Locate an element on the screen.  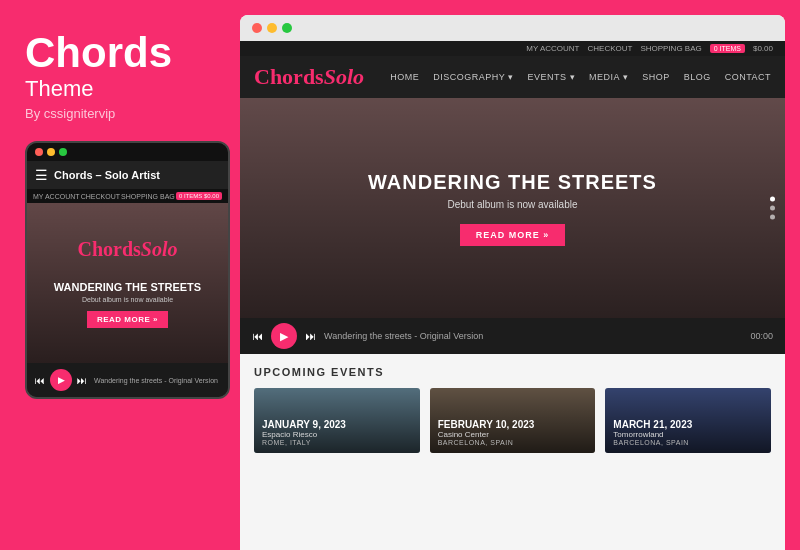
by-line: By cssignitervip is located at coordinates (115, 114).